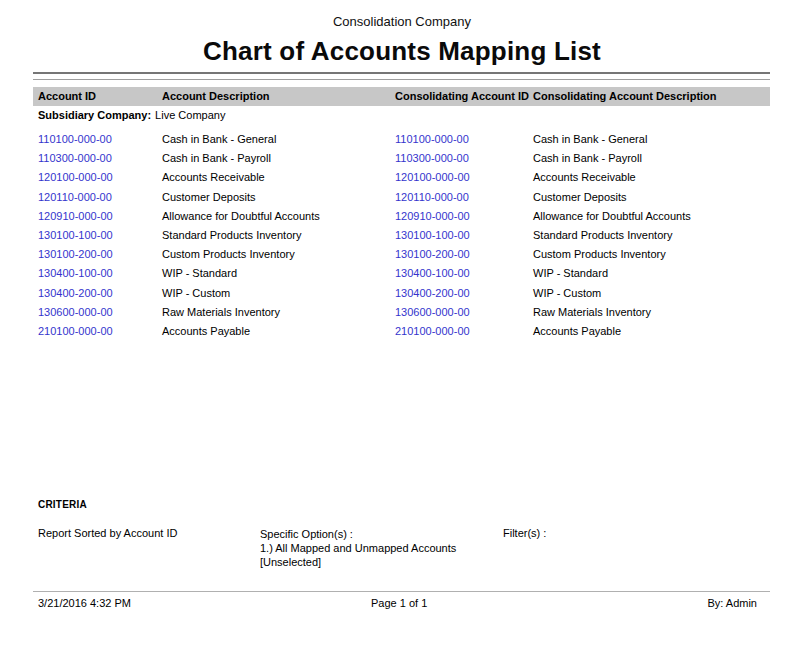 This screenshot has width=804, height=672. What do you see at coordinates (108, 533) in the screenshot?
I see `criteria-sort-text: Report Sorted by Account ID` at bounding box center [108, 533].